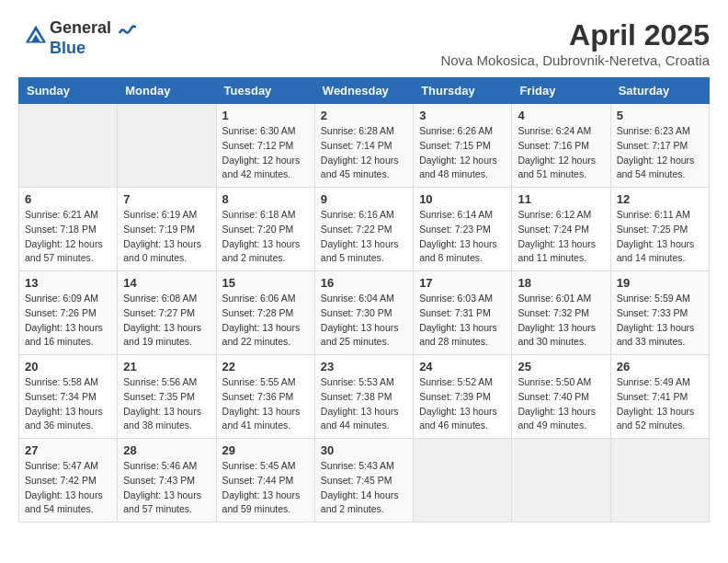 This screenshot has height=563, width=728. Describe the element at coordinates (364, 451) in the screenshot. I see `day-number: 30` at that location.